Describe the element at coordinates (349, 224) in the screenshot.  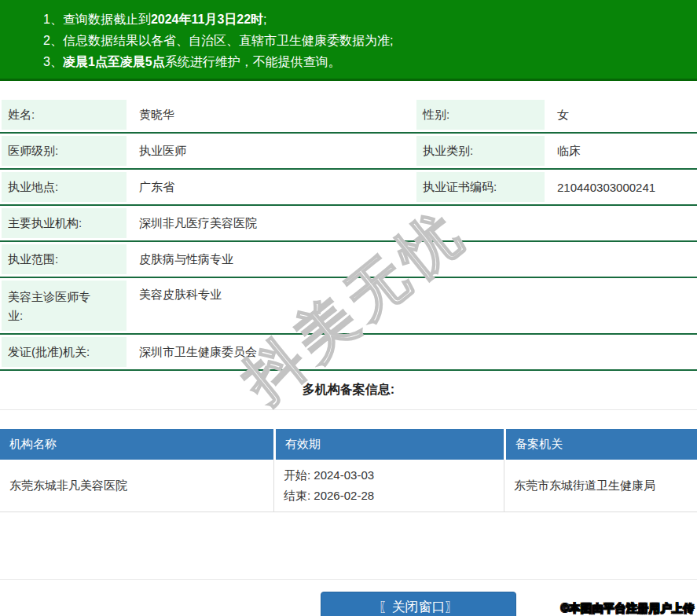
I see `table-row-main-institution: 主要执业机构: 深圳非凡医疗美容医院` at that location.